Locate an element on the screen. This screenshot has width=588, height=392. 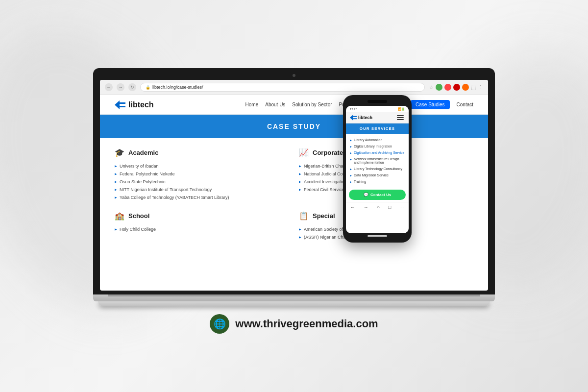
globe-emoji: 🌐 is located at coordinates (220, 324).